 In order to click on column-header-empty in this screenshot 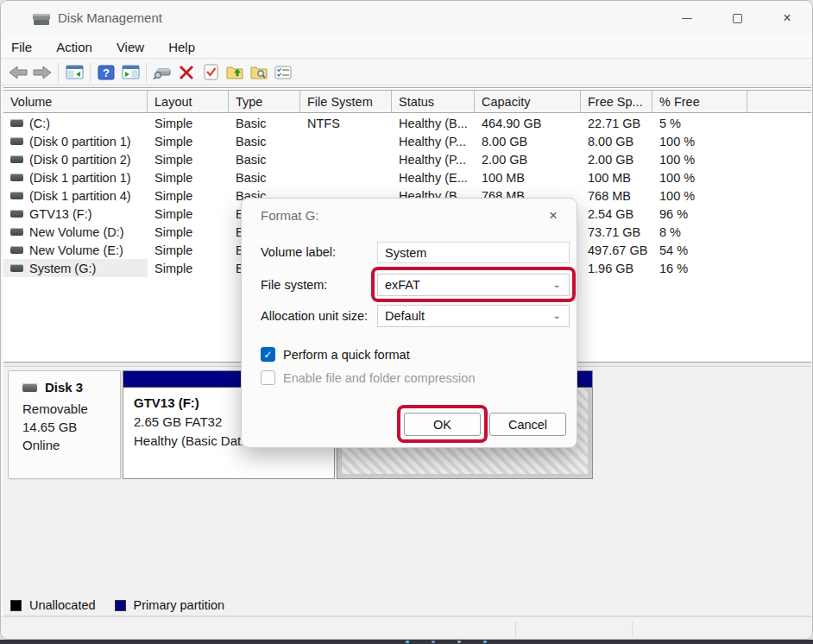, I will do `click(779, 102)`.